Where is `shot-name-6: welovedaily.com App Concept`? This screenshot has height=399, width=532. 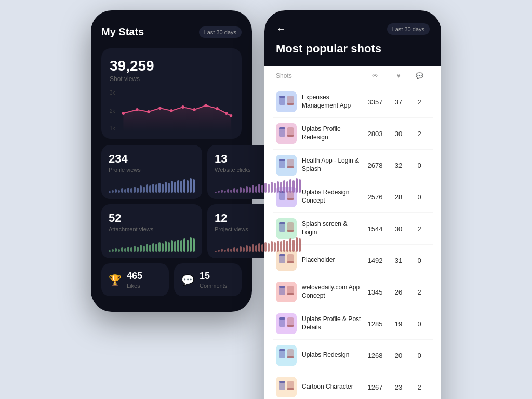 shot-name-6: welovedaily.com App Concept is located at coordinates (332, 292).